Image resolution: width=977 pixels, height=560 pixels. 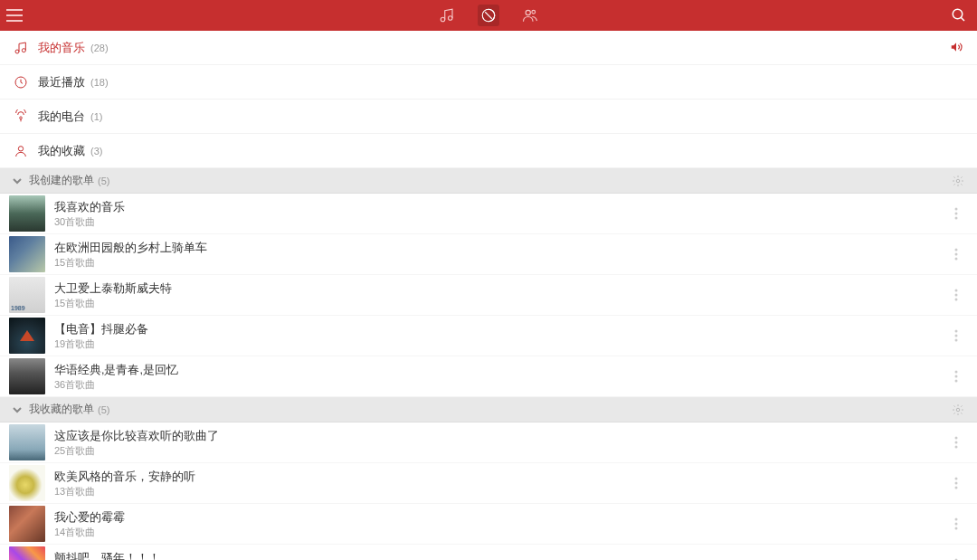 I want to click on nav-label: 我的电台, so click(x=62, y=117).